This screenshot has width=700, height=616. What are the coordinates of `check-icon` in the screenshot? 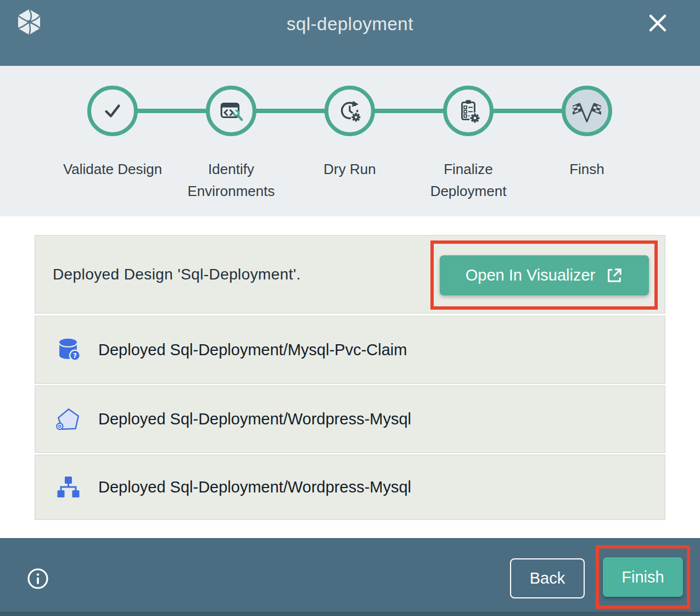 It's located at (113, 111).